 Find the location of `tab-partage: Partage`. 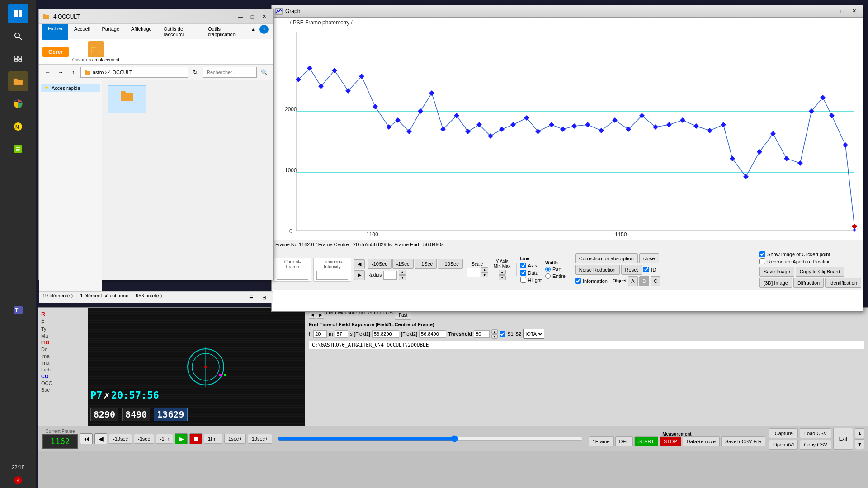

tab-partage: Partage is located at coordinates (110, 32).